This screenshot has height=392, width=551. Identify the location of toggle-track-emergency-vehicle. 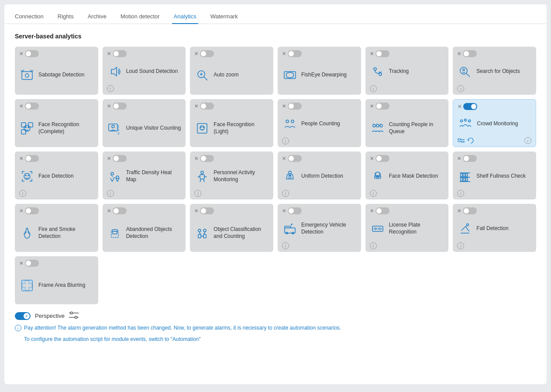
(295, 211).